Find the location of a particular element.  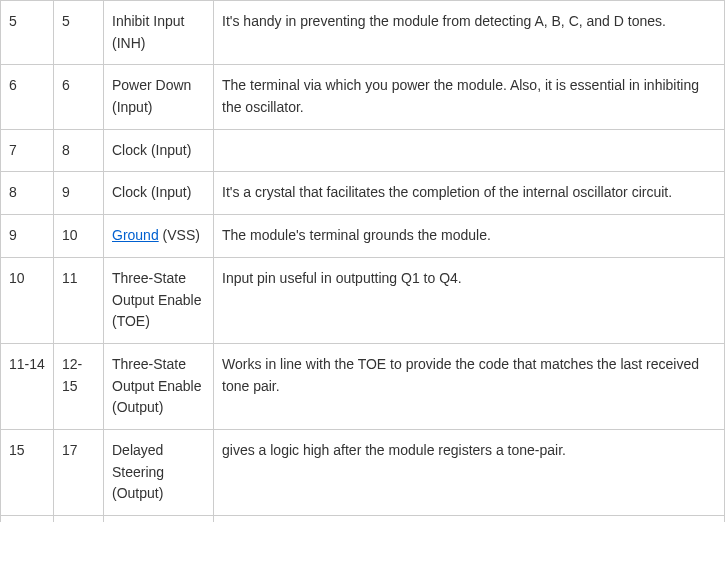

cell-col1: 7 is located at coordinates (28, 150).